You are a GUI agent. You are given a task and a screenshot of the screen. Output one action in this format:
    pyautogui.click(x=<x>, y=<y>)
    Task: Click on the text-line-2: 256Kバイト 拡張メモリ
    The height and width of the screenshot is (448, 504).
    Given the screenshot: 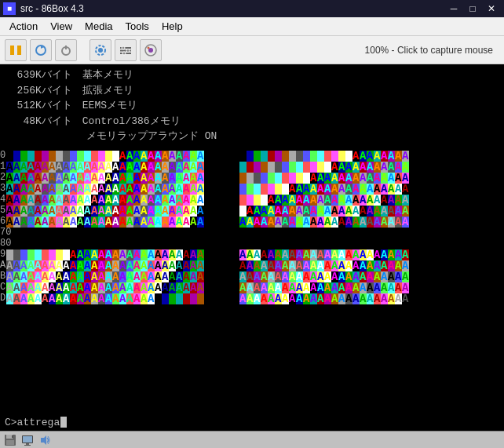 What is the action you would take?
    pyautogui.click(x=252, y=91)
    